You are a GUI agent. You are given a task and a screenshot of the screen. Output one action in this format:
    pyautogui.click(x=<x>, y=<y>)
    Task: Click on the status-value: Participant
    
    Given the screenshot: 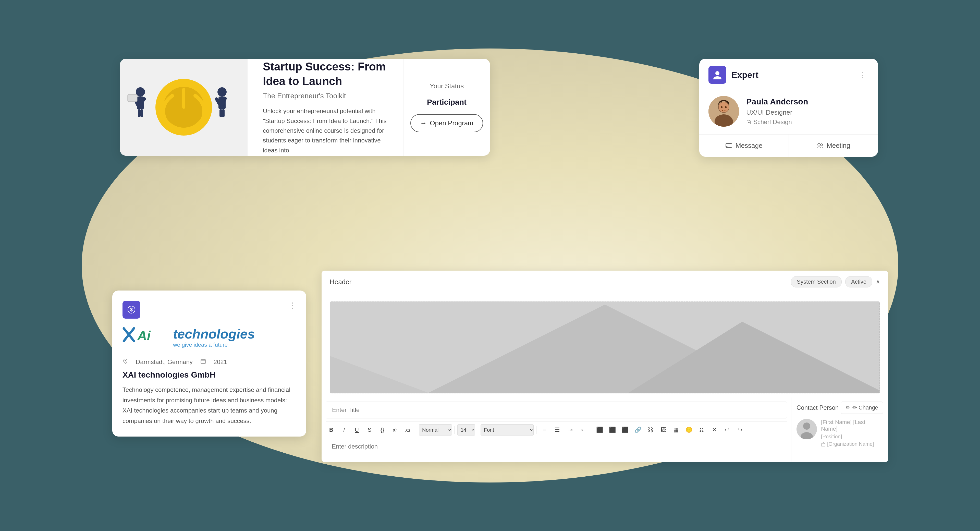 What is the action you would take?
    pyautogui.click(x=447, y=102)
    